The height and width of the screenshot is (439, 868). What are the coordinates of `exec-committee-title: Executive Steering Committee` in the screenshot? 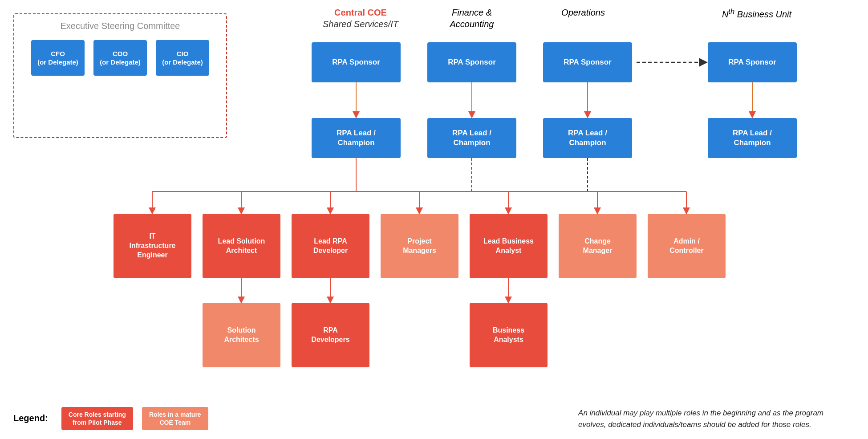 It's located at (120, 26).